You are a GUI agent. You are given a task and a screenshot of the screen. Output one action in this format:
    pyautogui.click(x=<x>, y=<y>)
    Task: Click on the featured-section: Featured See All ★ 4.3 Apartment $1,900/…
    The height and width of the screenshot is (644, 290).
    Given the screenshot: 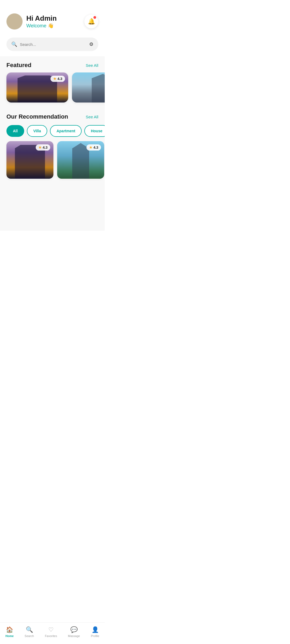 What is the action you would take?
    pyautogui.click(x=52, y=82)
    